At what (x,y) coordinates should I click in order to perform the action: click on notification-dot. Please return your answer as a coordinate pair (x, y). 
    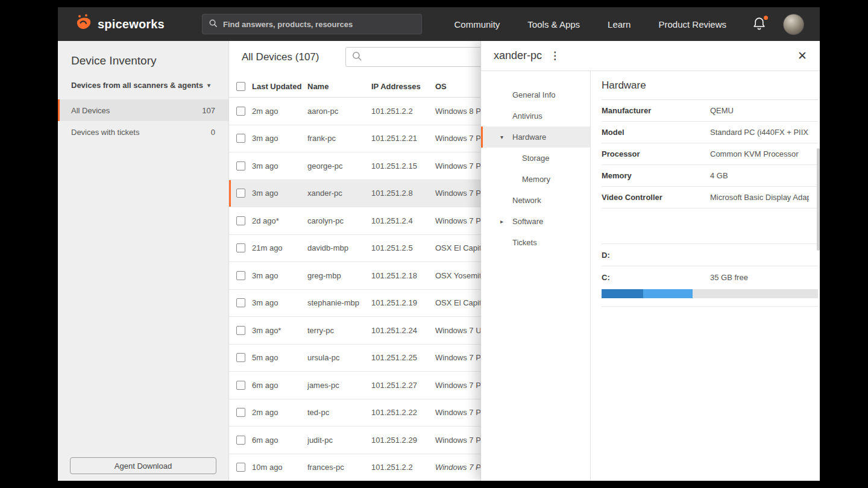
    Looking at the image, I should click on (766, 18).